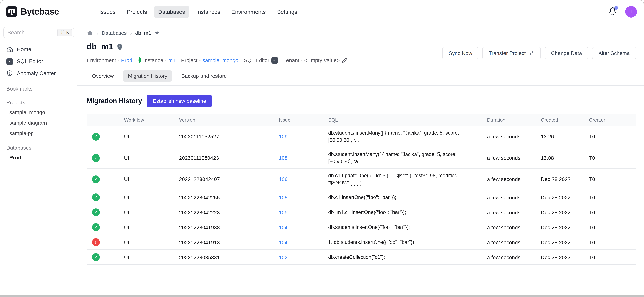  Describe the element at coordinates (283, 137) in the screenshot. I see `issue-link: 109` at that location.